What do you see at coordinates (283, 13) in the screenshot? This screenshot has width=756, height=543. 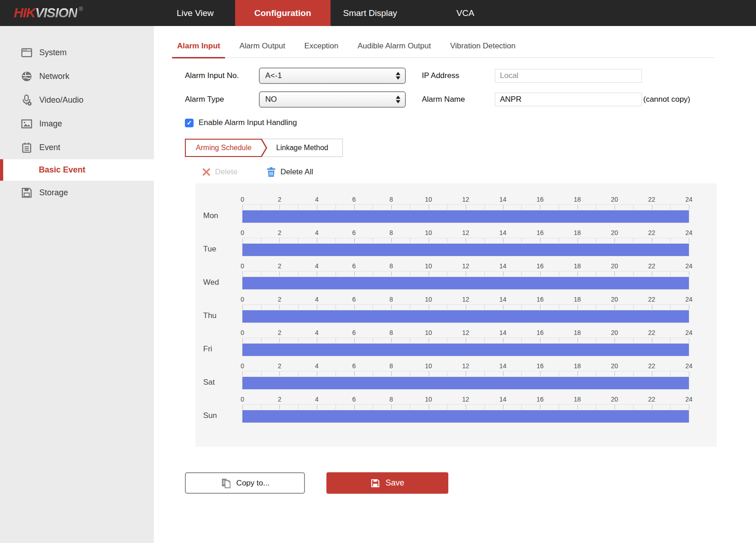 I see `nav-configuration: Configuration` at bounding box center [283, 13].